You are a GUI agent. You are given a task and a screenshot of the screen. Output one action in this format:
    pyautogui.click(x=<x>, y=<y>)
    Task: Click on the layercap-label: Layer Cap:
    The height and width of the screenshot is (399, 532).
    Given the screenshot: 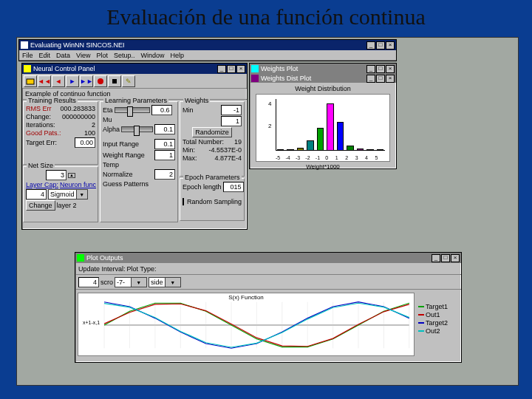 What is the action you would take?
    pyautogui.click(x=42, y=185)
    